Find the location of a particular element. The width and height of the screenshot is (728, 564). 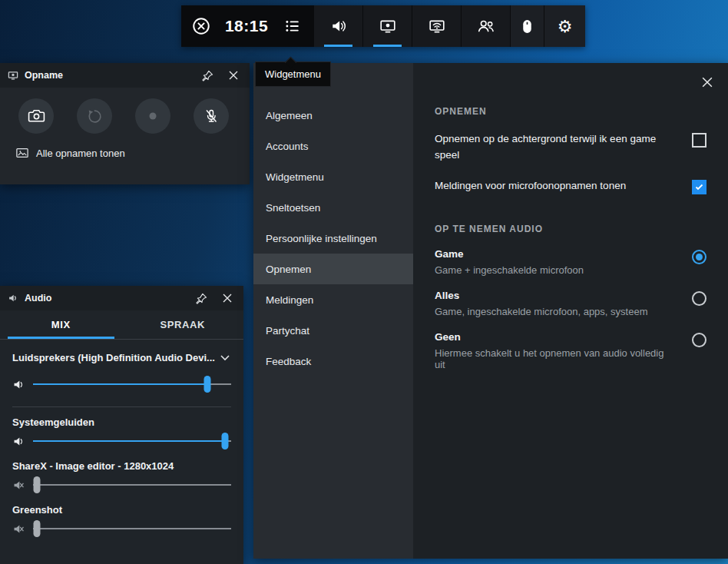

record-last-icon is located at coordinates (95, 117).